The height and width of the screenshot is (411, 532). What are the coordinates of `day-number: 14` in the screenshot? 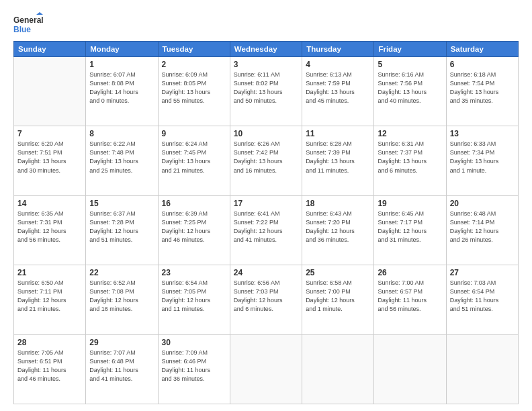 It's located at (50, 203).